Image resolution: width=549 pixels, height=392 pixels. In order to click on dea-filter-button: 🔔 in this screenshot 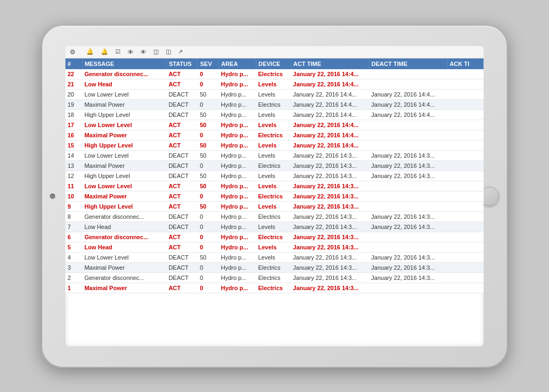, I will do `click(105, 51)`.